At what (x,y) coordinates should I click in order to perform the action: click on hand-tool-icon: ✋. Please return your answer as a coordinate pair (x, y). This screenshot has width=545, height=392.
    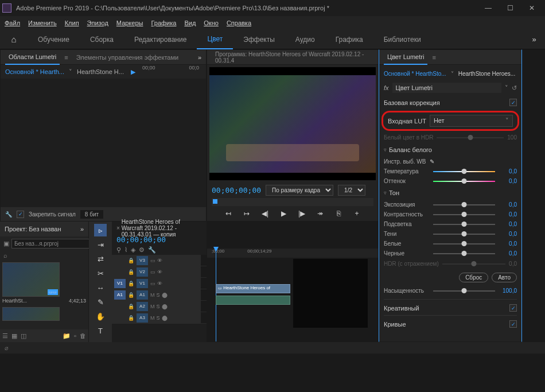
    Looking at the image, I should click on (100, 316).